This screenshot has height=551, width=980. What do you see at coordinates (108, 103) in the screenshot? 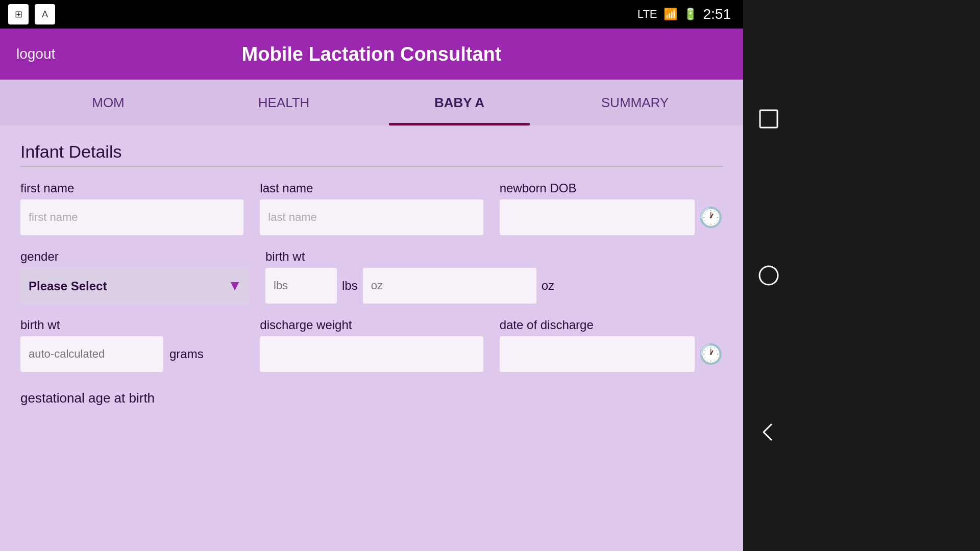
I see `tab-mom: MOM` at bounding box center [108, 103].